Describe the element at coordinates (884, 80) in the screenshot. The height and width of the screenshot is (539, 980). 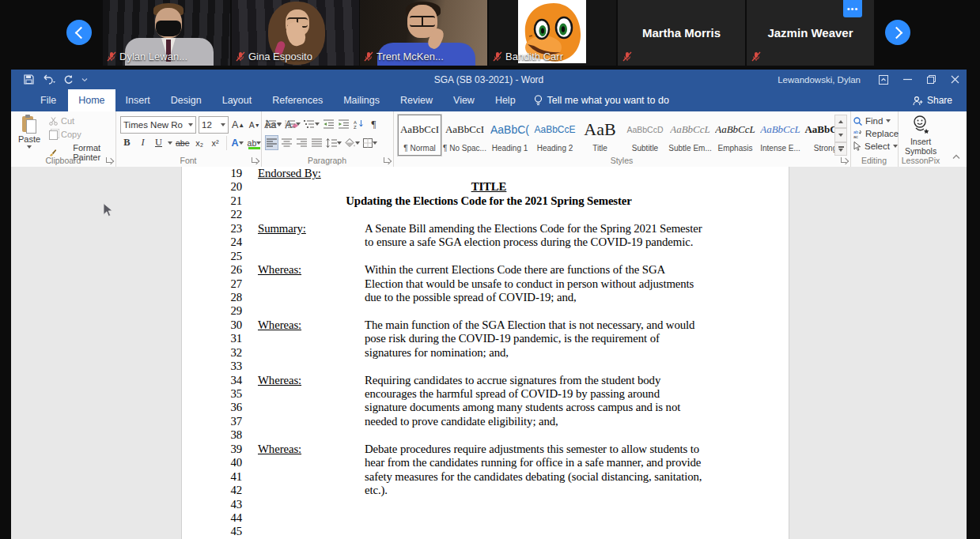
I see `ribbon-display-options-icon` at that location.